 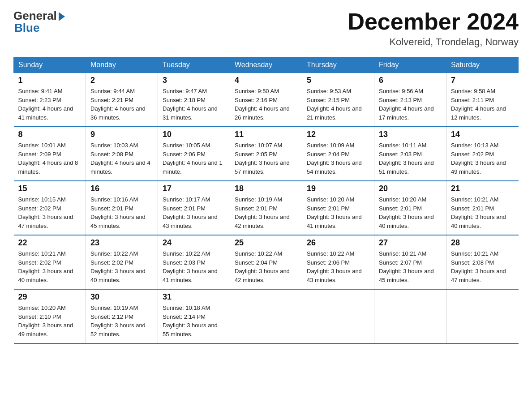 What do you see at coordinates (266, 208) in the screenshot?
I see `calendar-week-row: 15 Sunrise: 10:15 AMSunset: 2:02 PMDayli…` at bounding box center [266, 208].